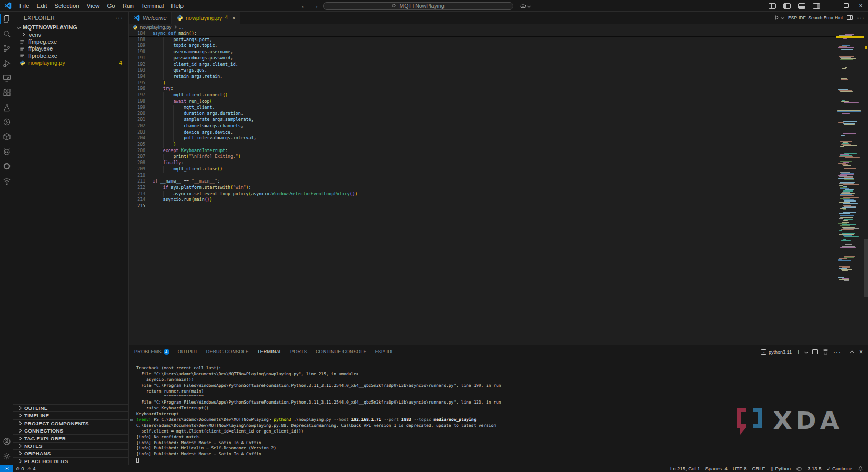 The image size is (868, 472). What do you see at coordinates (70, 27) in the screenshot?
I see `explorer-root-folder: MQTTNOWPLAYING` at bounding box center [70, 27].